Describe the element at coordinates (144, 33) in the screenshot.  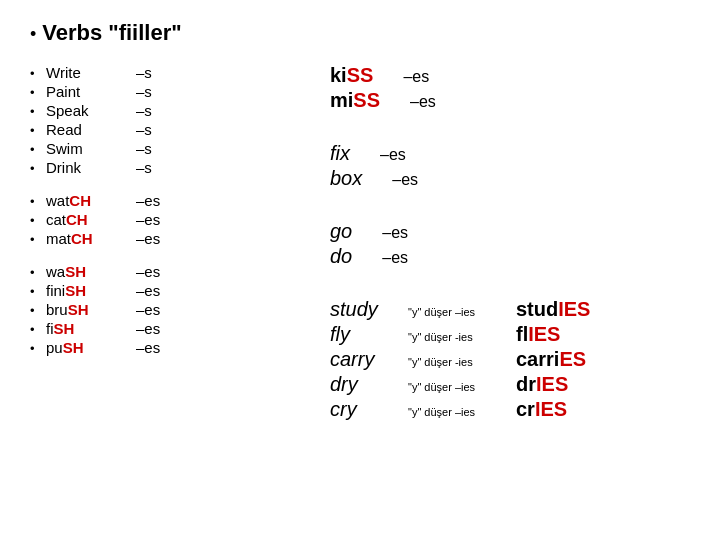
I see `title-fiiller: "fiiller"` at that location.